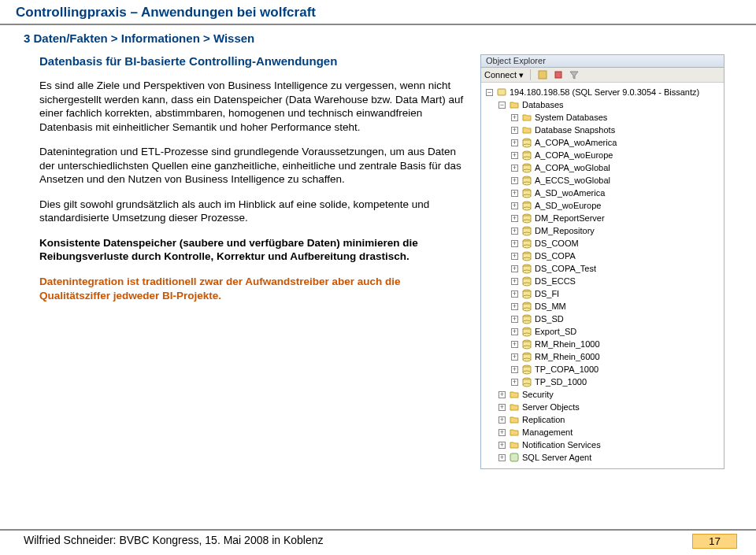 This screenshot has height=555, width=756. Describe the element at coordinates (538, 394) in the screenshot. I see `folder-label: Security` at that location.